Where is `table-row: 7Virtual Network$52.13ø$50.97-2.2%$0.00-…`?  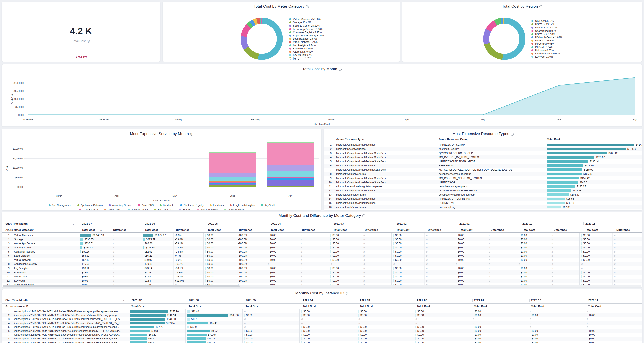 table-row: 7Virtual Network$52.13ø$50.97-2.2%$0.00-… is located at coordinates (322, 260).